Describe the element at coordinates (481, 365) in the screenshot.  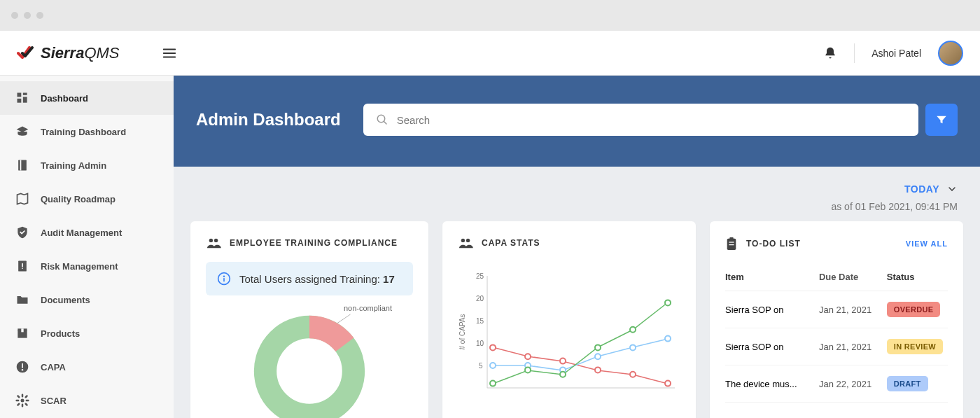
I see `y-tick: 5` at that location.